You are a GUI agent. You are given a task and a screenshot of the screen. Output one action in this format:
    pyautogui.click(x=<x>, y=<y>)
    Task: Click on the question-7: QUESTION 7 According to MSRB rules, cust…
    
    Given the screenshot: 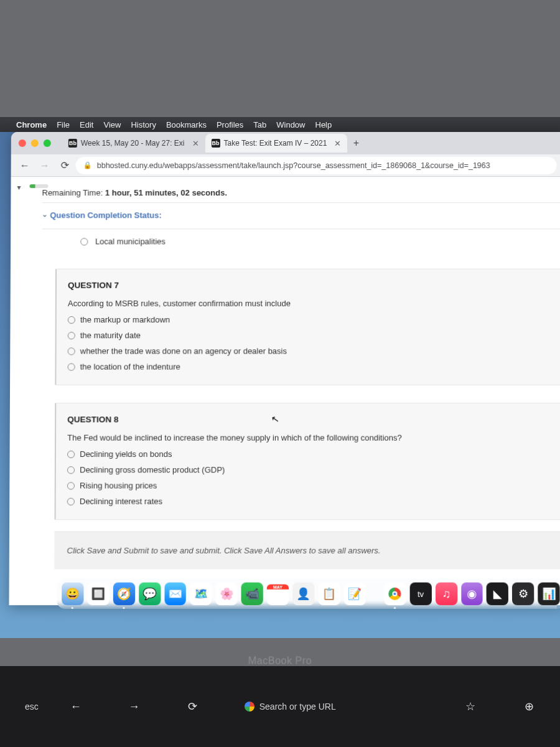 What is the action you would take?
    pyautogui.click(x=307, y=327)
    